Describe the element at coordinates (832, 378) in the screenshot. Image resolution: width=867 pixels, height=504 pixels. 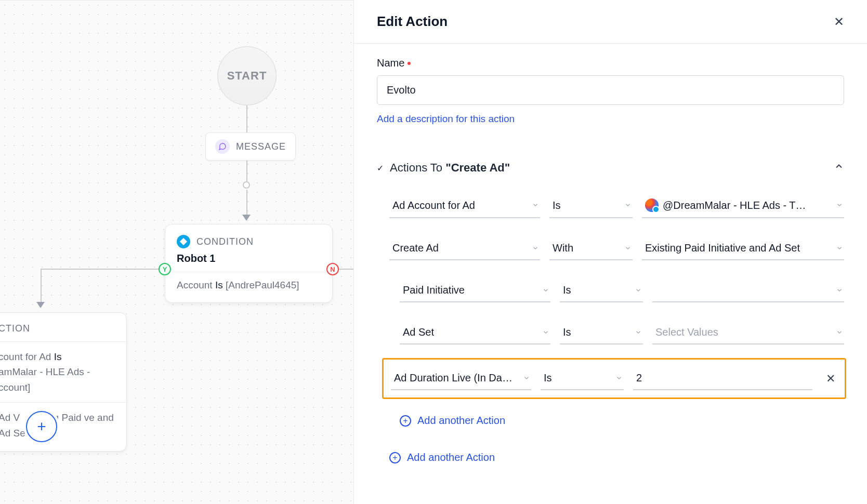
I see `remove-row-button: ✕` at that location.